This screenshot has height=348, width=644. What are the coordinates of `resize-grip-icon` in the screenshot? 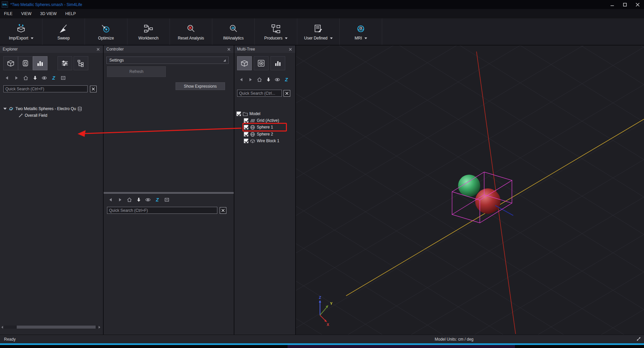 It's located at (639, 339).